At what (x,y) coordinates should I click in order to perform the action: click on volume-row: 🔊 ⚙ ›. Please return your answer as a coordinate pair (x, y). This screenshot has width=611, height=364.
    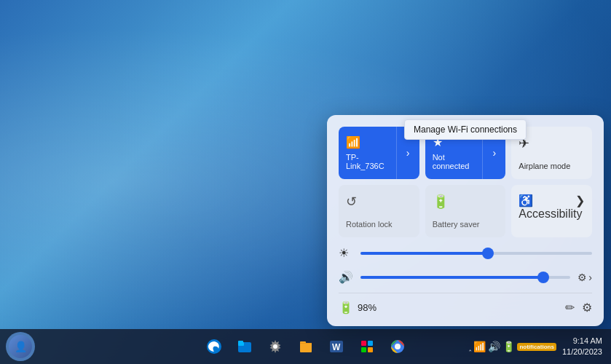
    Looking at the image, I should click on (465, 277).